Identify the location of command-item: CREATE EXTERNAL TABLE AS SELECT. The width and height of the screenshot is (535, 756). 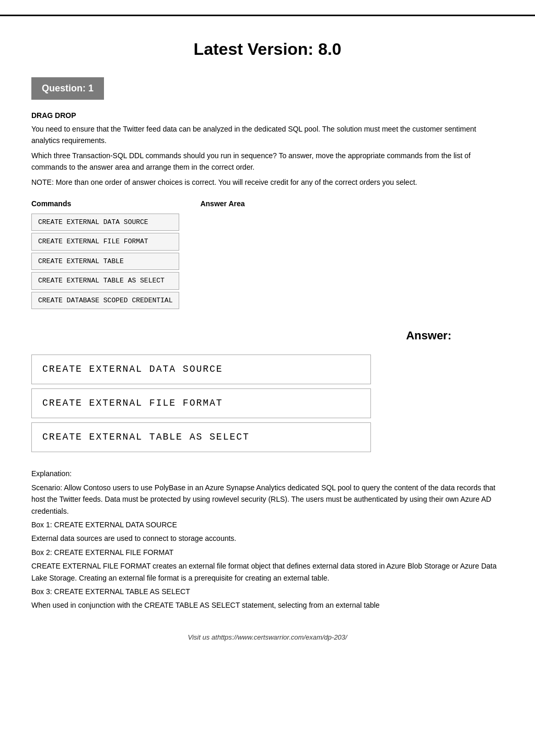
(106, 281).